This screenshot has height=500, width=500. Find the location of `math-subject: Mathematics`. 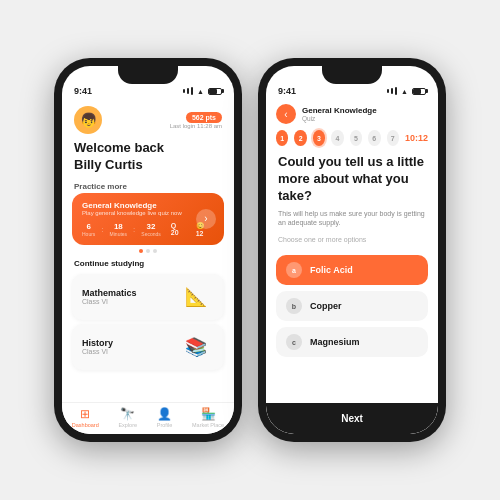

math-subject: Mathematics is located at coordinates (110, 293).